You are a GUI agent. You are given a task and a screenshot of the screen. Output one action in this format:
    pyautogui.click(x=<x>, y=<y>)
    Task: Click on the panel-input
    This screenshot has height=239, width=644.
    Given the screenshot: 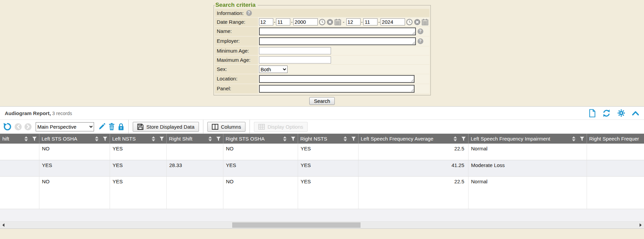 What is the action you would take?
    pyautogui.click(x=337, y=89)
    